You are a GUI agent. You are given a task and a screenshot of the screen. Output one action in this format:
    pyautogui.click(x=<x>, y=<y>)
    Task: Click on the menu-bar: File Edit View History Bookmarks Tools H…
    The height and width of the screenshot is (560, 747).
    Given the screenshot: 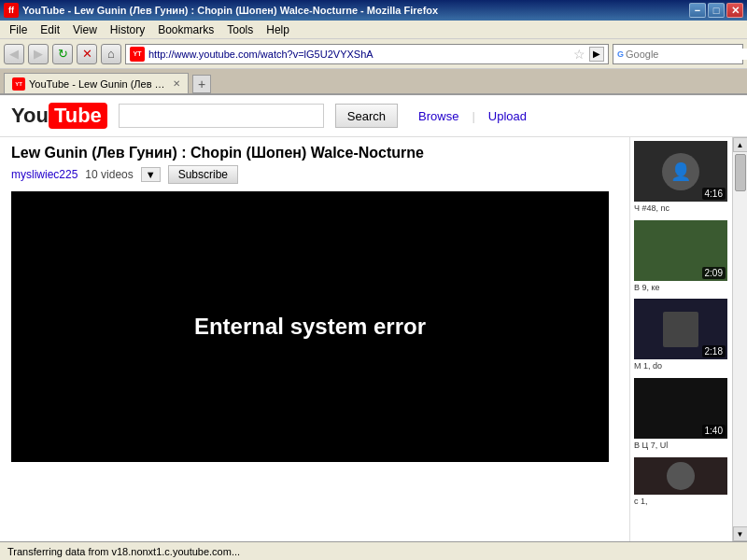 What is the action you would take?
    pyautogui.click(x=374, y=30)
    